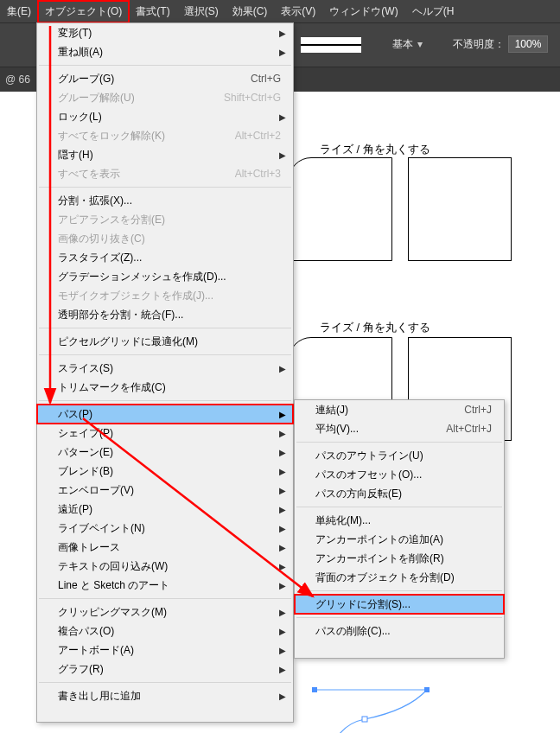  What do you see at coordinates (165, 33) in the screenshot?
I see `menu-item: 変形(T)▶` at bounding box center [165, 33].